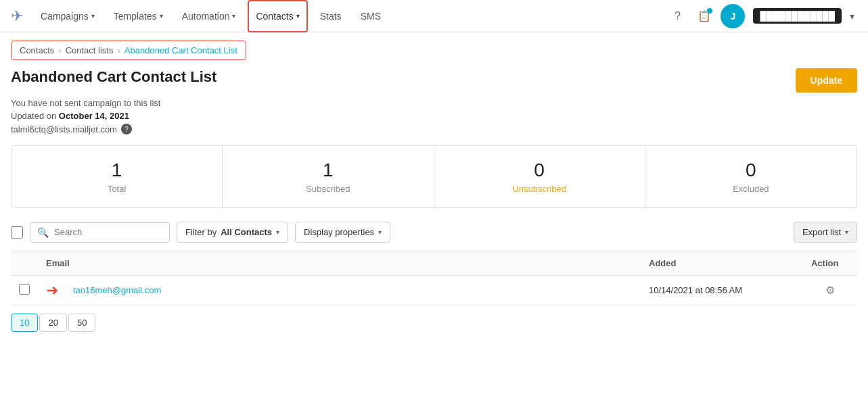 Image resolution: width=868 pixels, height=398 pixels. What do you see at coordinates (434, 278) in the screenshot?
I see `contacts-table: Email Added Action ➜ tan16meh@gmail.com …` at bounding box center [434, 278].